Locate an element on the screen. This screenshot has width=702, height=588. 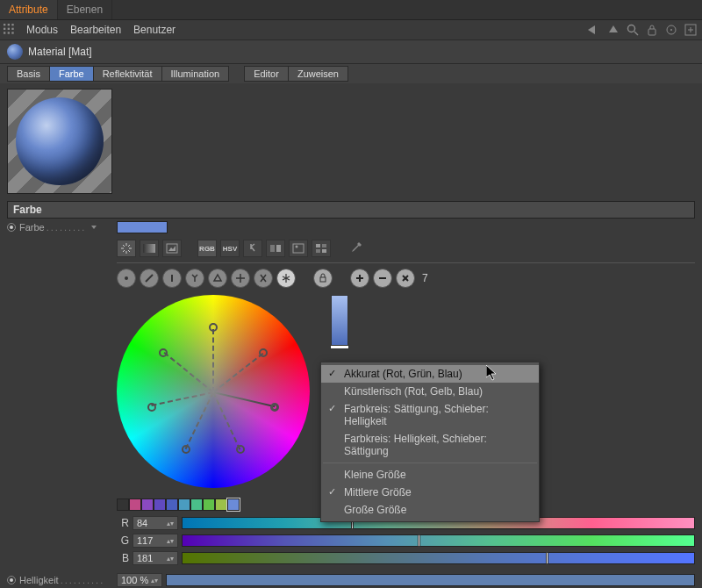
menu-bearbeiten: Bearbeiten is located at coordinates (98, 30).